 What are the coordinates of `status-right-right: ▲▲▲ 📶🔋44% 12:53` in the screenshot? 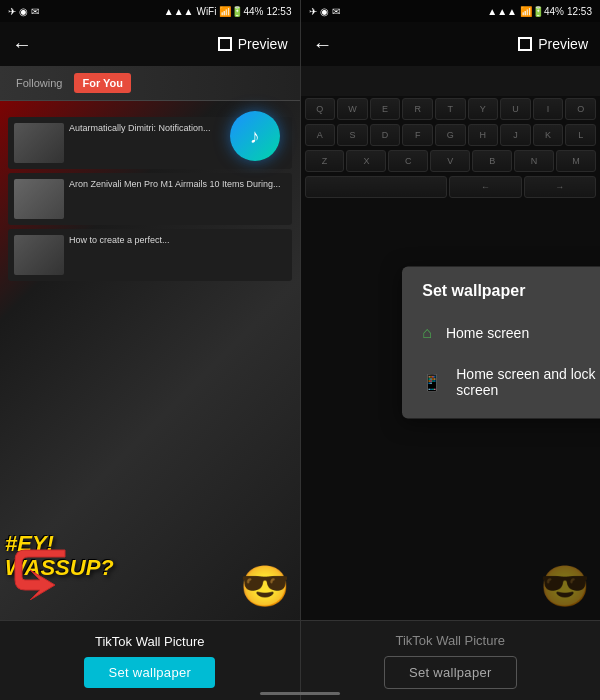 It's located at (540, 12).